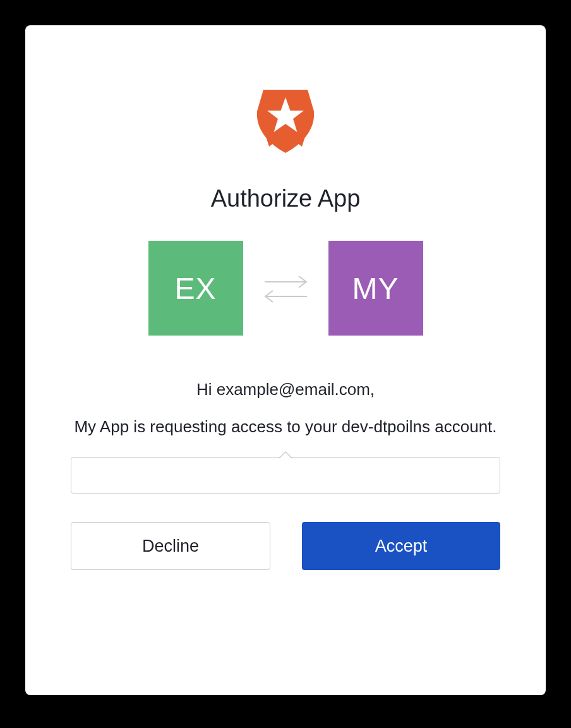 The height and width of the screenshot is (728, 571). Describe the element at coordinates (286, 288) in the screenshot. I see `app-connection-row: EX MY` at that location.